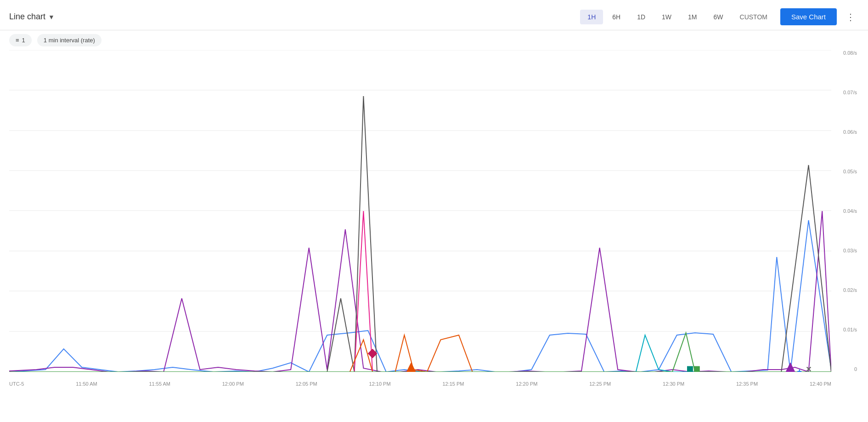  I want to click on time-controls: 1H 6H 1D 1W 1M 6W CUSTOM, so click(677, 17).